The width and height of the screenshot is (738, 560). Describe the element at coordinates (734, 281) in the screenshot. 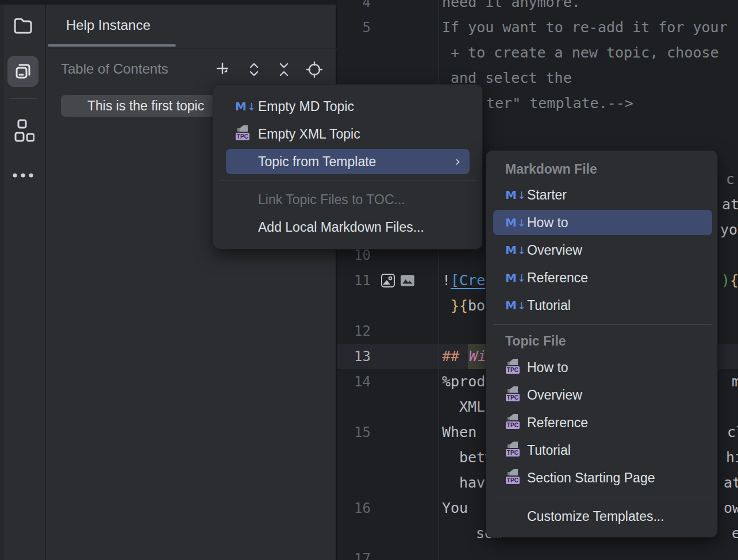

I see `code-fragment: {` at that location.